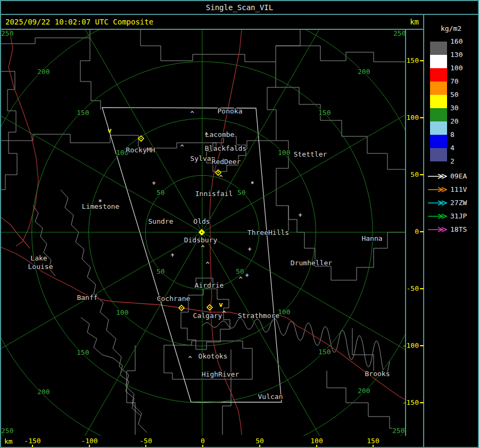  What do you see at coordinates (220, 134) in the screenshot?
I see `city-label-lacombe: Lacombe` at bounding box center [220, 134].